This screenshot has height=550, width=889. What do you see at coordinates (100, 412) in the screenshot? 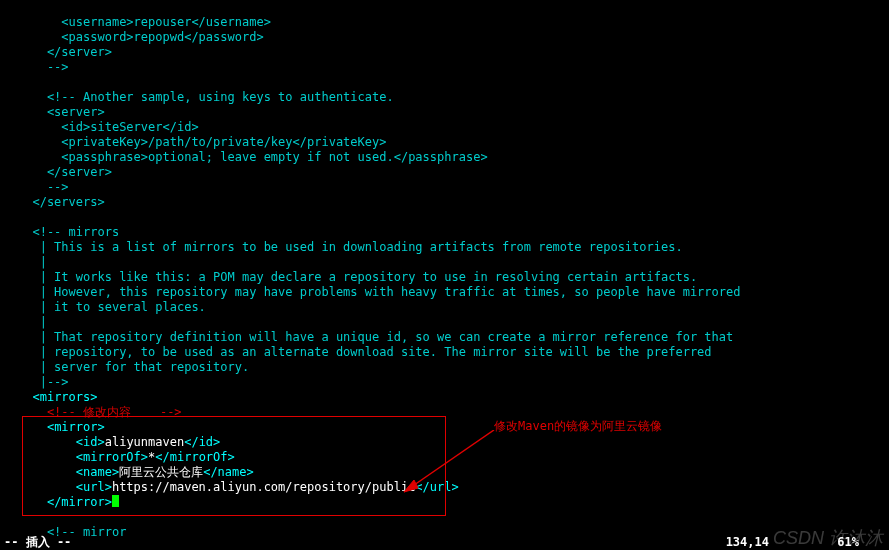
I see `code-line: <!-- 修改内容 -->` at bounding box center [100, 412].